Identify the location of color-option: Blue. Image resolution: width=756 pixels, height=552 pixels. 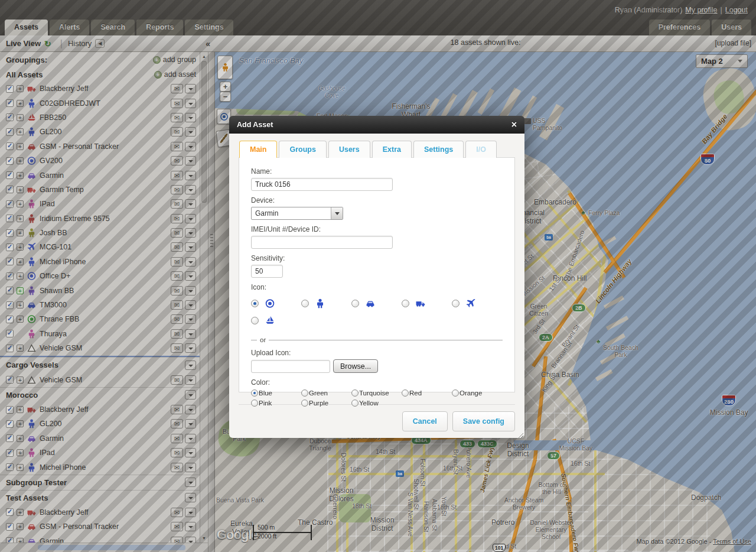
(276, 393).